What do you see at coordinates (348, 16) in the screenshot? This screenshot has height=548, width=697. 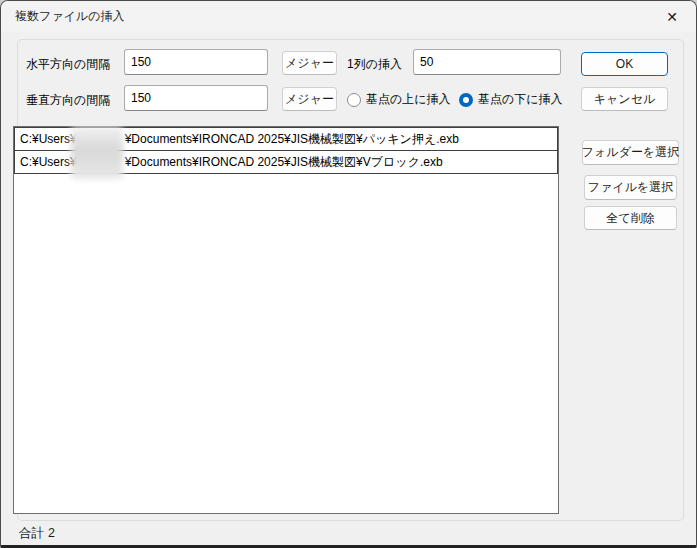 I see `title-bar: 複数ファイルの挿入 ✕` at bounding box center [348, 16].